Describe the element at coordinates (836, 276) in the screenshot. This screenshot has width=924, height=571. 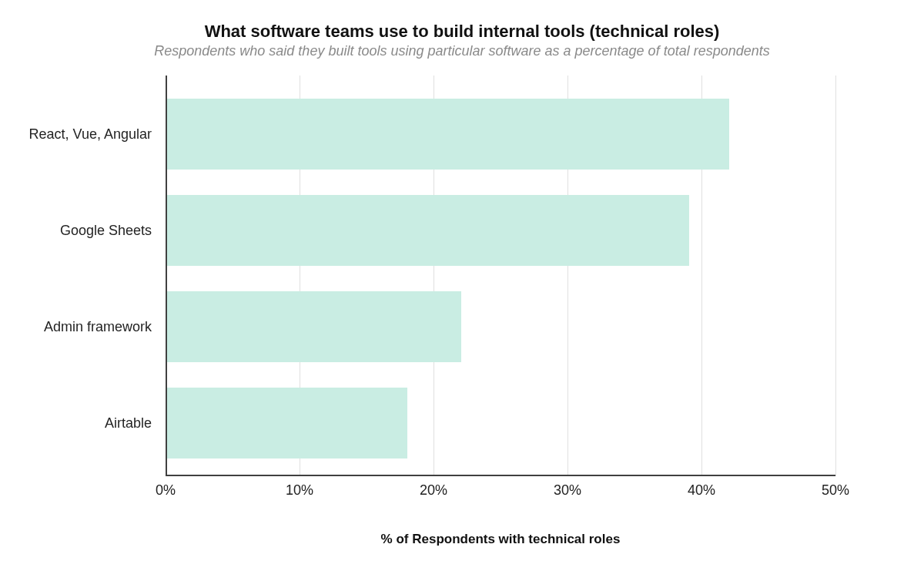
I see `gridline` at that location.